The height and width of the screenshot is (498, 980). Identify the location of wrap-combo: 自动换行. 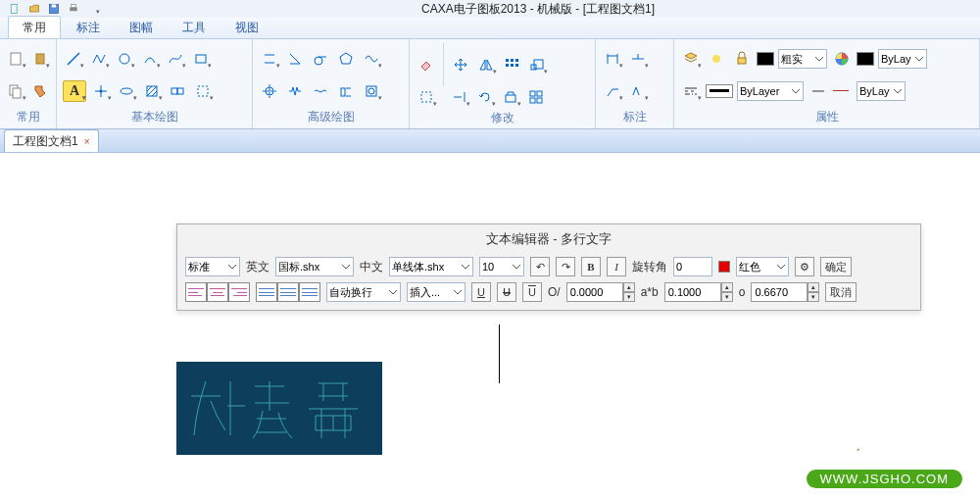
(364, 292).